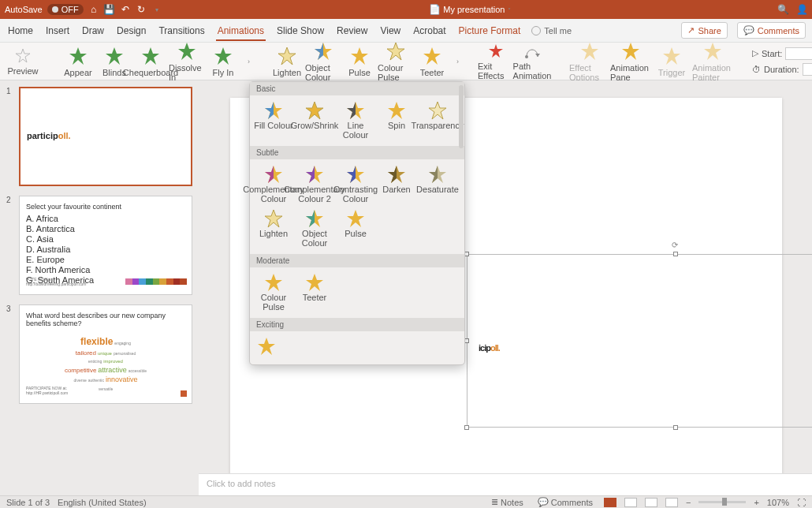 The width and height of the screenshot is (812, 508). What do you see at coordinates (106, 354) in the screenshot?
I see `slide-thumb-3: What word best describes our new company…` at bounding box center [106, 354].